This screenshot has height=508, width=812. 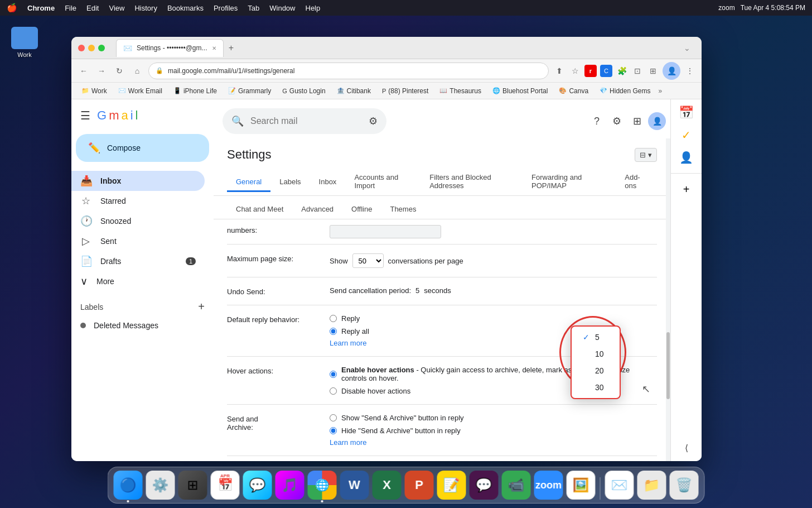 I want to click on bookmark-citibank: 🏦 Citibank, so click(x=354, y=91).